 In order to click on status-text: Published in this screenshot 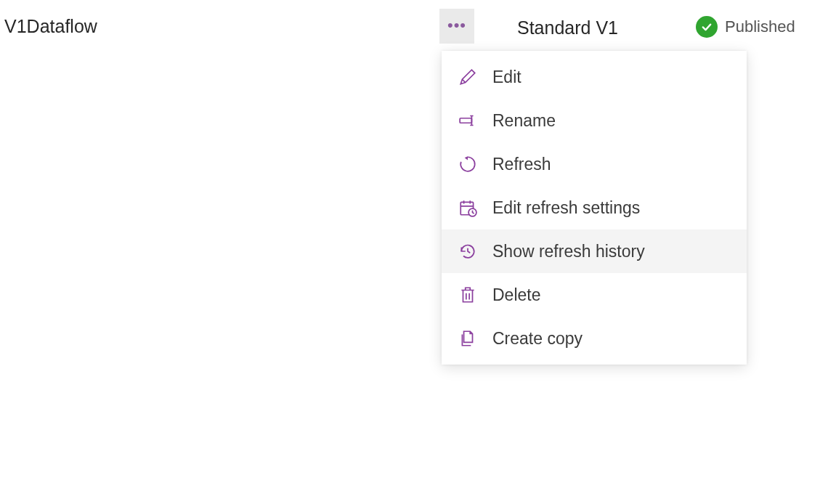, I will do `click(760, 27)`.